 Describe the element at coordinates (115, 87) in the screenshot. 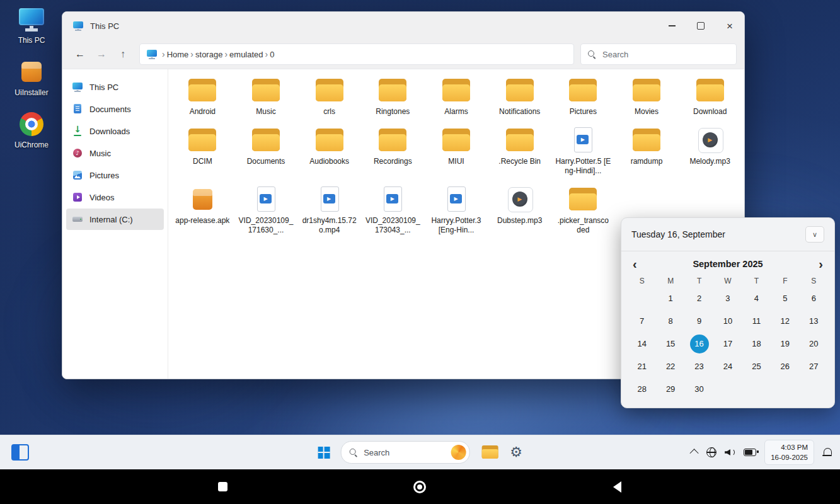

I see `sidebar-item: This PC` at that location.